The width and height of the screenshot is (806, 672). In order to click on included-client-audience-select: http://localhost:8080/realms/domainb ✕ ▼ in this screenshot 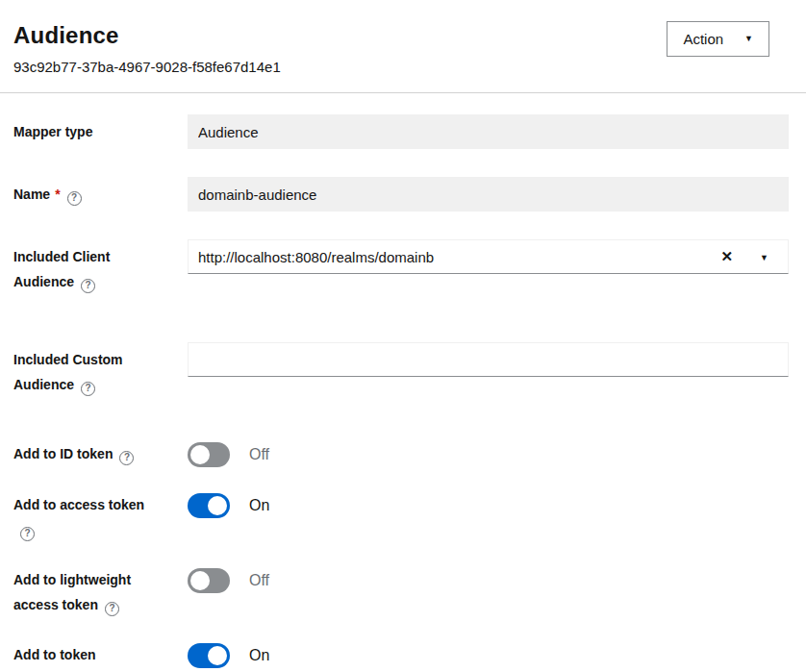, I will do `click(489, 257)`.